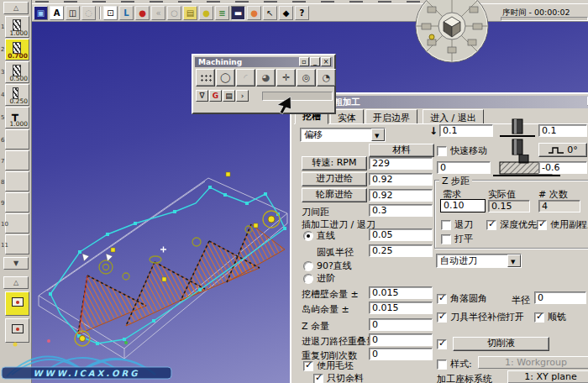 The height and width of the screenshot is (383, 588). Describe the element at coordinates (286, 13) in the screenshot. I see `corner-select-icon: ◆` at that location.